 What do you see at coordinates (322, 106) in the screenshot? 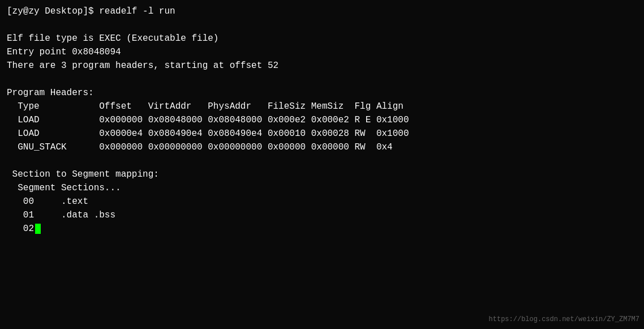
I see `table-header-line: Type Offset VirtAddr PhysAddr FileSiz Me…` at bounding box center [322, 106].